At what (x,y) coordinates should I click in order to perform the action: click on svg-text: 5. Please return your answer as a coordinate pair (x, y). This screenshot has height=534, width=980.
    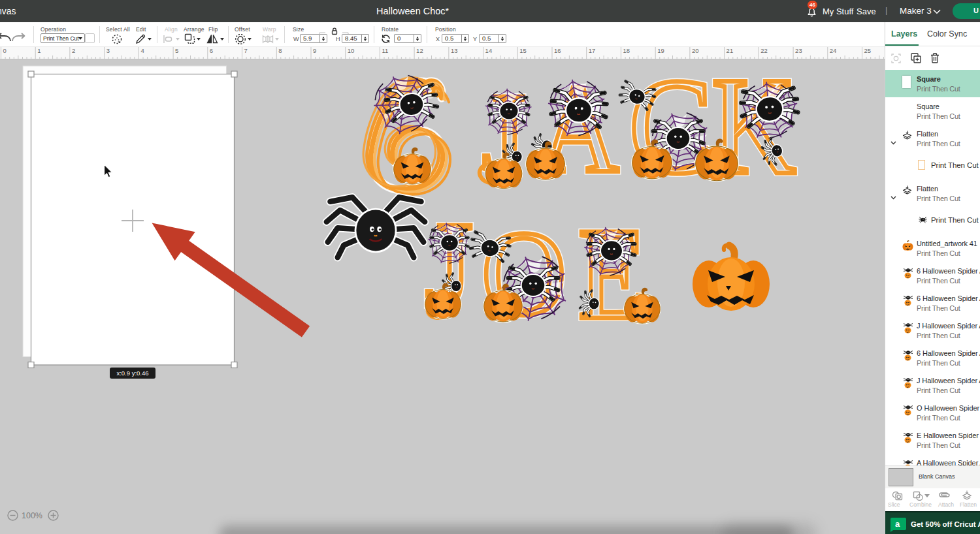
    Looking at the image, I should click on (176, 51).